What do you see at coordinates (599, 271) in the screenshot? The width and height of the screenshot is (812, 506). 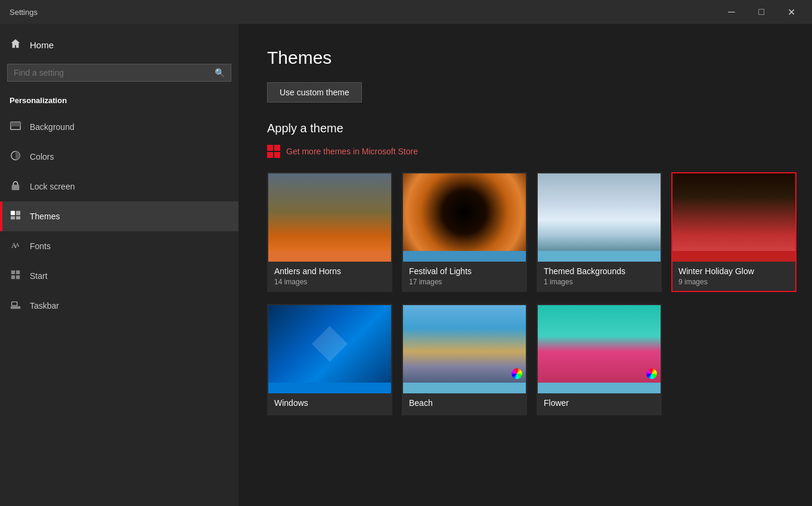 I see `themed-name: Themed Backgrounds` at bounding box center [599, 271].